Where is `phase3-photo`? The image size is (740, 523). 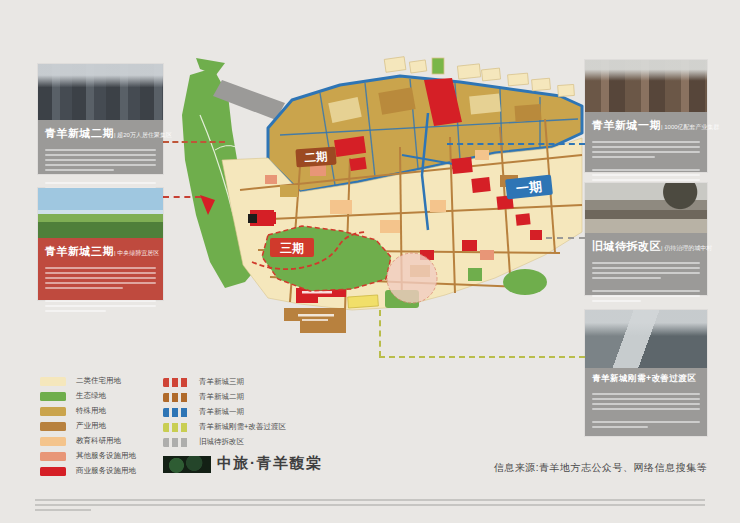
phase3-photo is located at coordinates (100, 213).